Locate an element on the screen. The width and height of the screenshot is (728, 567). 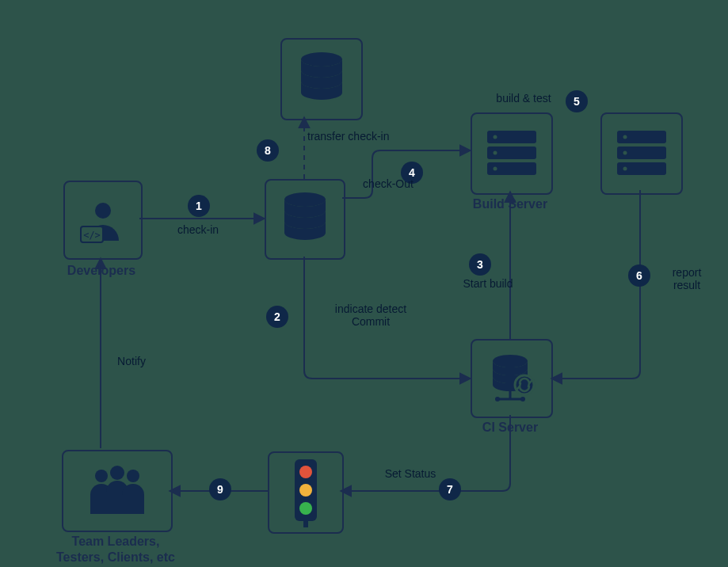
step-4-label: check-Out is located at coordinates (388, 184).